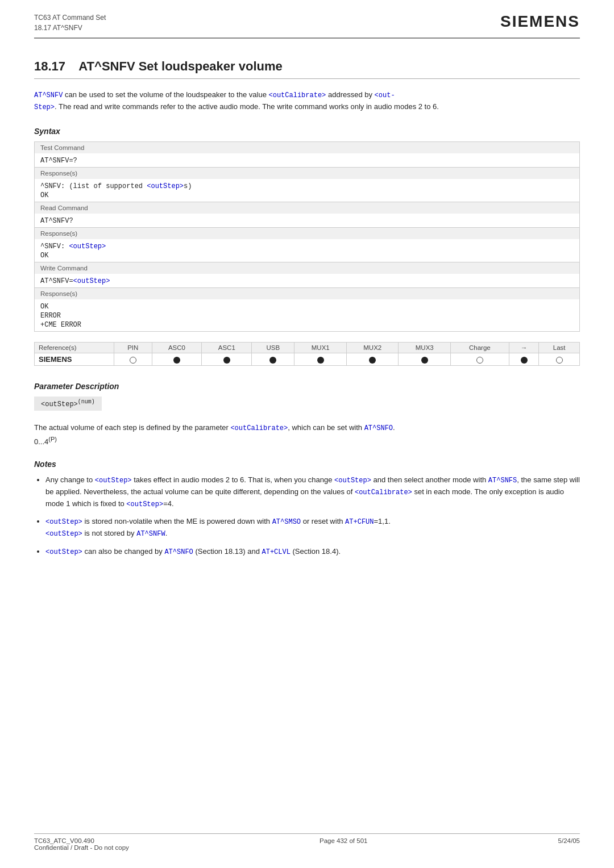 The image size is (614, 868). Describe the element at coordinates (307, 148) in the screenshot. I see `test-command-label: Test Command` at that location.